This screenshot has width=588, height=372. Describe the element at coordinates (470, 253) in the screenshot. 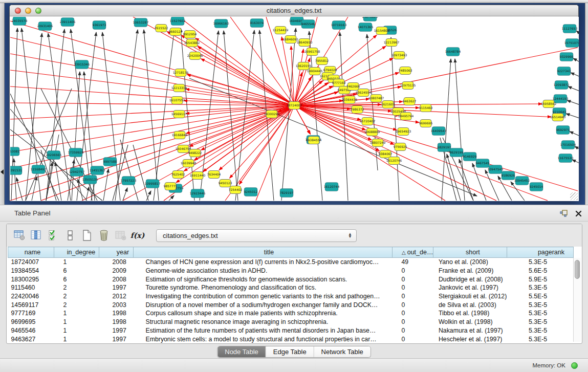

I see `column-header-short: short` at that location.